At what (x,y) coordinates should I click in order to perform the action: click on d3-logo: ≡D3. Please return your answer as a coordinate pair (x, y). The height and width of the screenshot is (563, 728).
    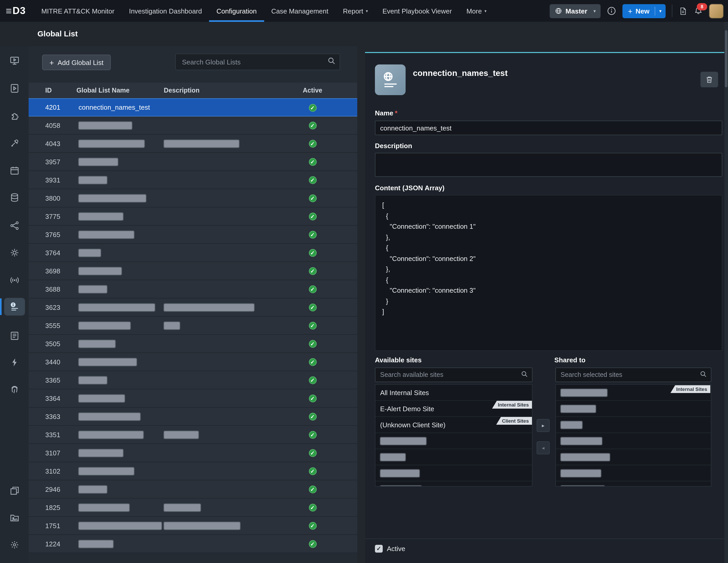
    Looking at the image, I should click on (17, 11).